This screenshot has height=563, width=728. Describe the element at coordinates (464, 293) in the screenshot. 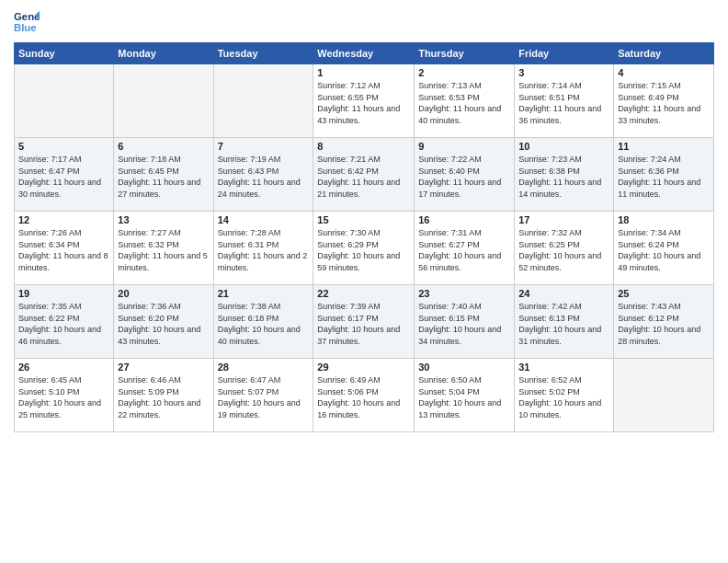

I see `cell-date-number: 23` at that location.